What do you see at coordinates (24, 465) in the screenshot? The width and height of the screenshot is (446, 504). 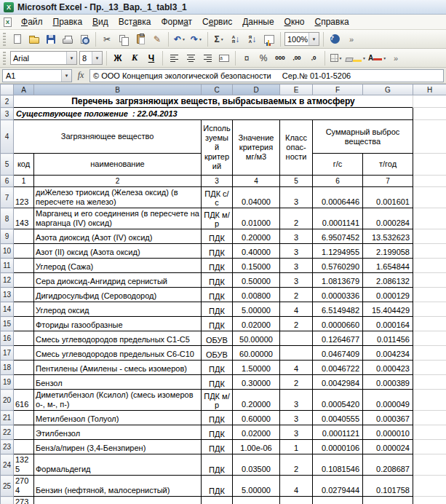 I see `cell-A24: 1325` at bounding box center [24, 465].